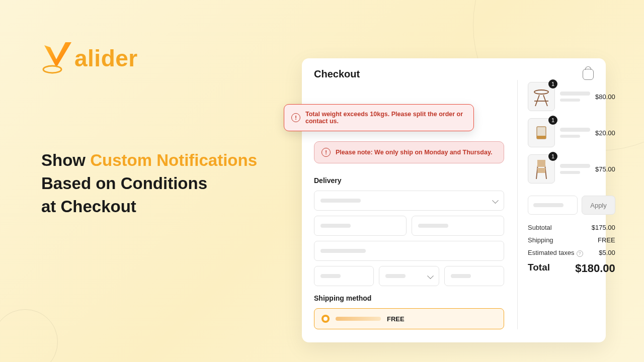 This screenshot has height=362, width=644. What do you see at coordinates (540, 227) in the screenshot?
I see `summary-label: Subtotal` at bounding box center [540, 227].